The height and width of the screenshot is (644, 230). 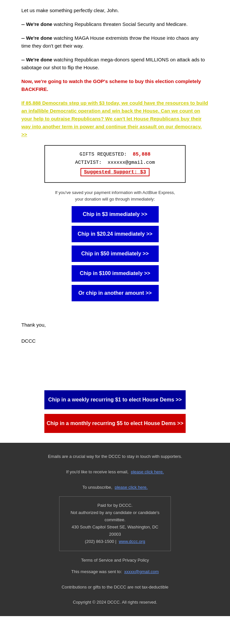 What do you see at coordinates (115, 423) in the screenshot?
I see `monthly-recurring-button: Chip in a monthly recurring $5 to elect …` at bounding box center [115, 423].